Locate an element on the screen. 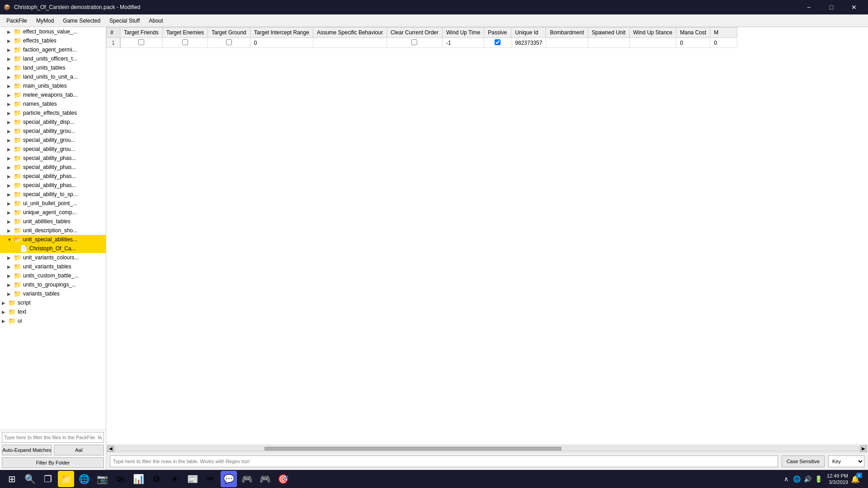 This screenshot has width=868, height=488. notification-button: 🔔 4 is located at coordinates (858, 479).